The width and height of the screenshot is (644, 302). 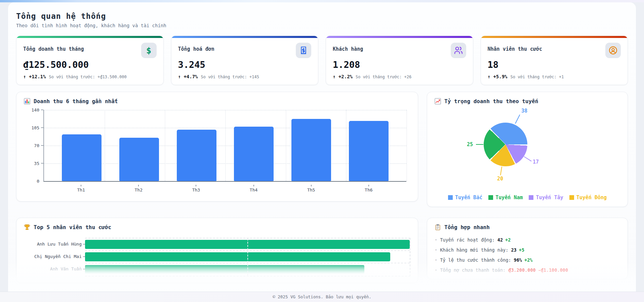 What do you see at coordinates (438, 101) in the screenshot?
I see `chart-increasing-icon` at bounding box center [438, 101].